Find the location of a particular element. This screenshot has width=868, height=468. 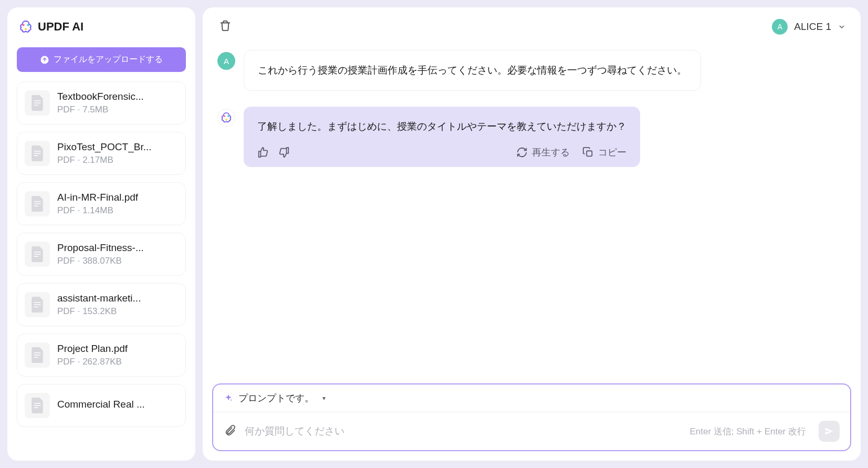

file-item: Proposal-Fitness-... PDF · 388.07KB is located at coordinates (101, 254).